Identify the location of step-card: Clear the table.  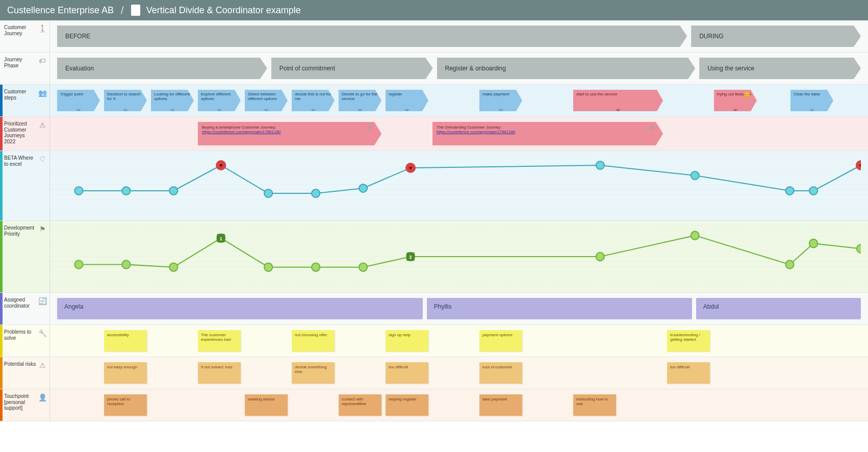
(812, 101).